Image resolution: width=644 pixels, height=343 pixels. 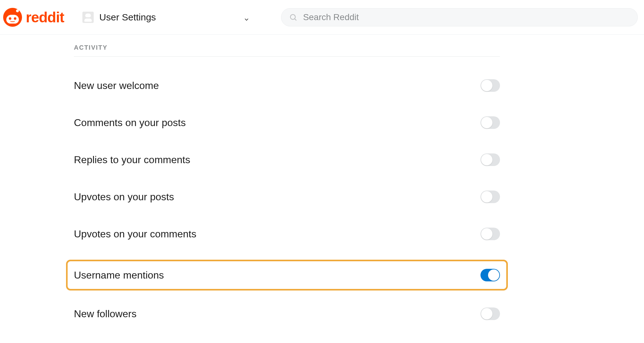 I want to click on setting-row: Upvotes on your comments, so click(x=287, y=234).